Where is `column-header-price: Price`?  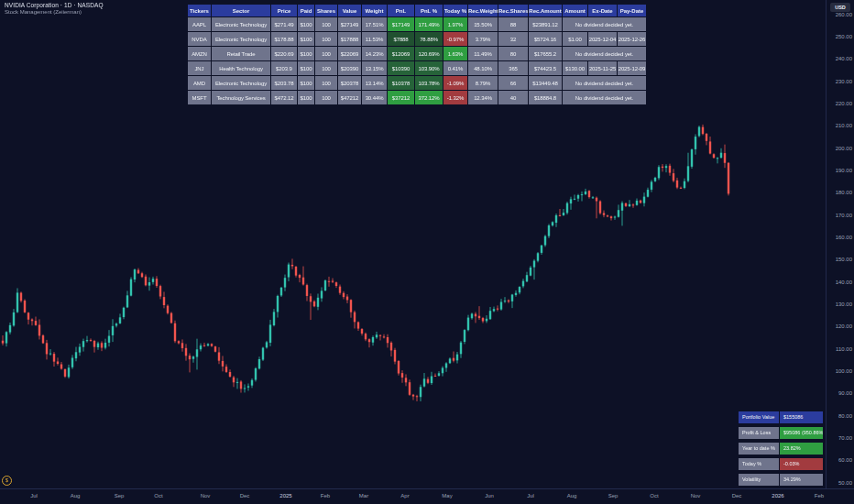 column-header-price: Price is located at coordinates (284, 11).